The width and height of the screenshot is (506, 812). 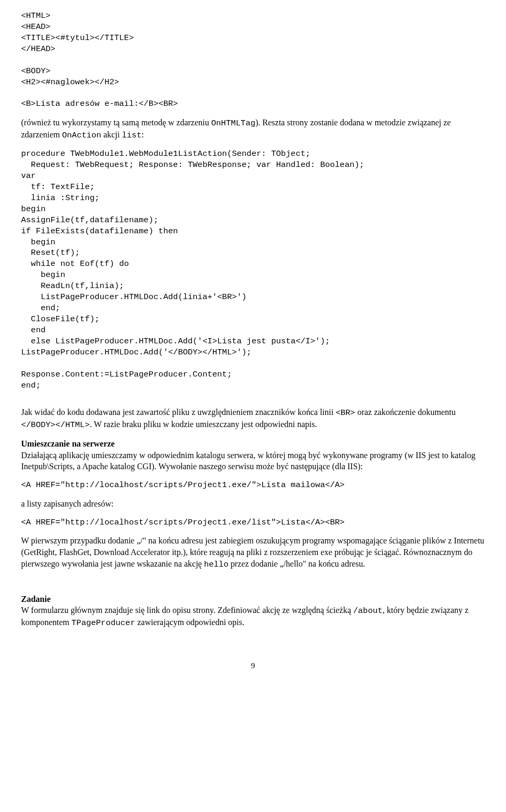 I want to click on inline-code: <BR>, so click(x=346, y=413).